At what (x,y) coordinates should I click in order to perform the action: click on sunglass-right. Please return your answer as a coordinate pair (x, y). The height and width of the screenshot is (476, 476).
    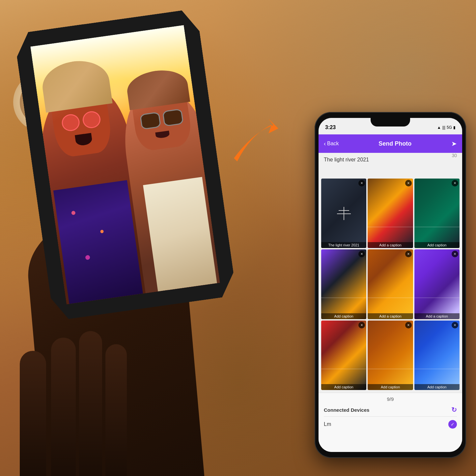
    Looking at the image, I should click on (173, 117).